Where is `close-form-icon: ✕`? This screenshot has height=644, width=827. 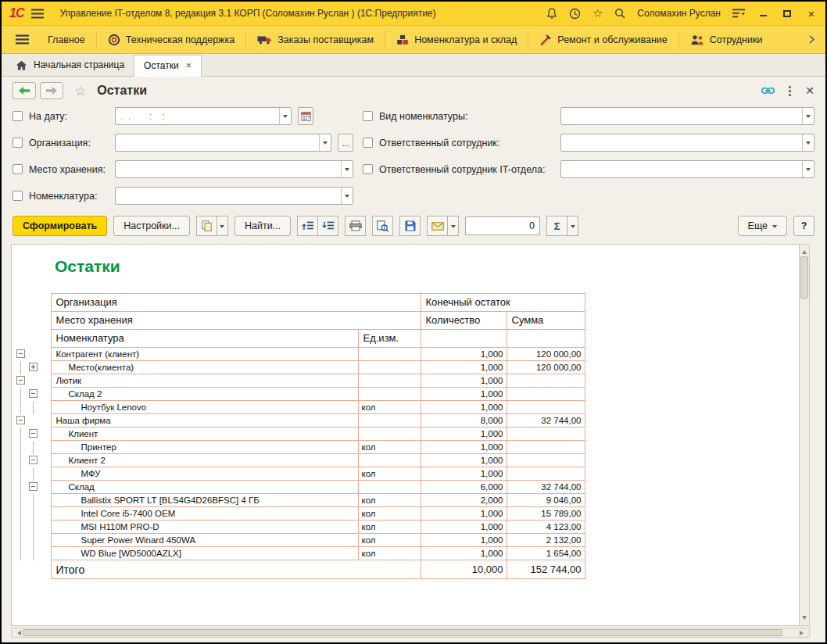 close-form-icon: ✕ is located at coordinates (810, 91).